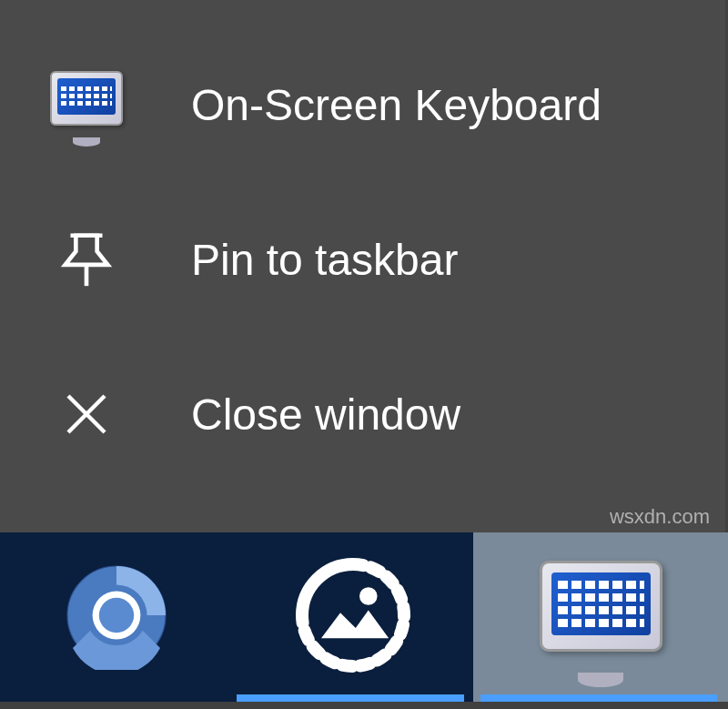  Describe the element at coordinates (116, 617) in the screenshot. I see `chromium-icon` at that location.